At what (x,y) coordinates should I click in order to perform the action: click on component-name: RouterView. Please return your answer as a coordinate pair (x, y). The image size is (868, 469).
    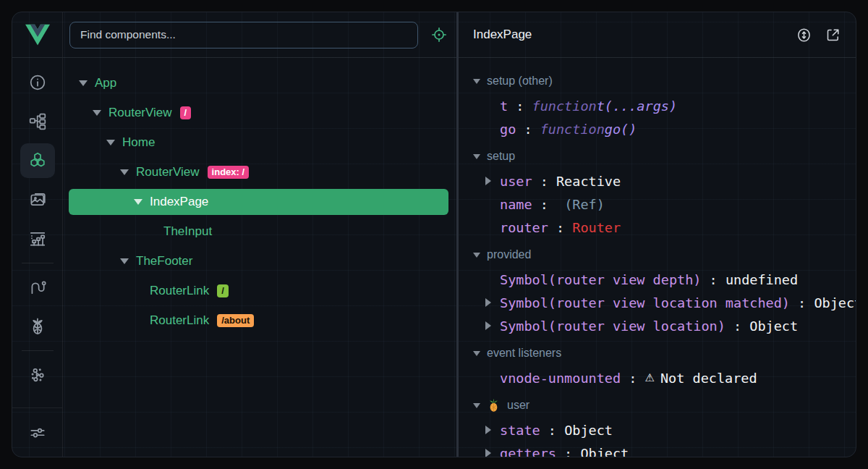
    Looking at the image, I should click on (140, 113).